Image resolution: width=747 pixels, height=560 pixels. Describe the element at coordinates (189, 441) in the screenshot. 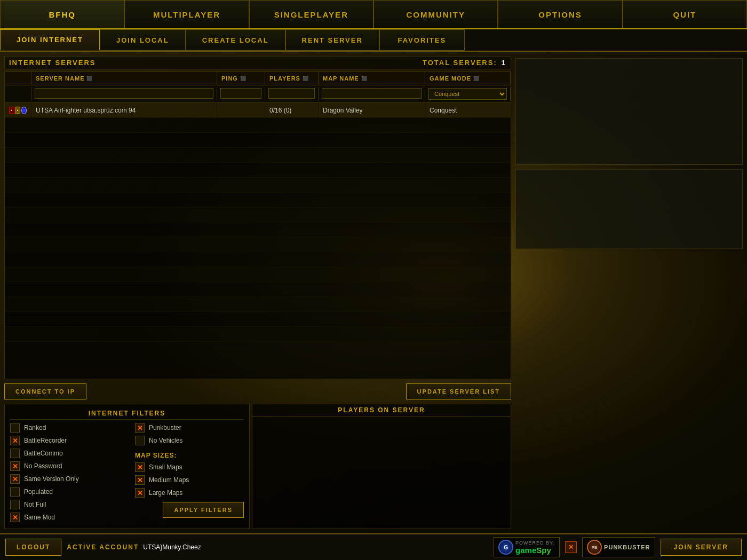

I see `filter-no-vehicles: No Vehicles` at that location.